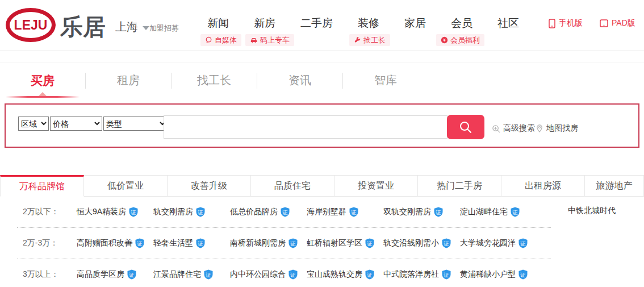  I want to click on type-select: 类型, so click(135, 124).